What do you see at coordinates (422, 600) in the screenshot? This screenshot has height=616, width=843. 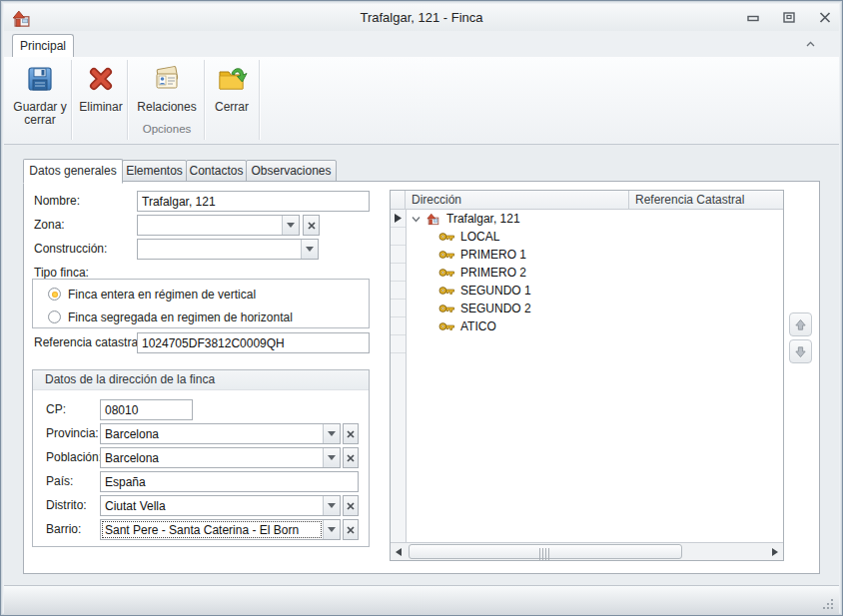 I see `status-bar` at bounding box center [422, 600].